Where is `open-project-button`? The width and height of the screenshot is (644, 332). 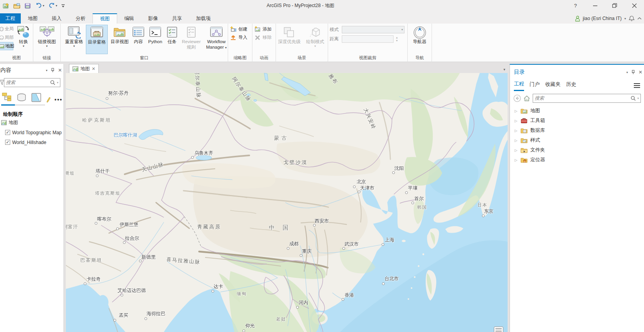
open-project-button is located at coordinates (17, 5).